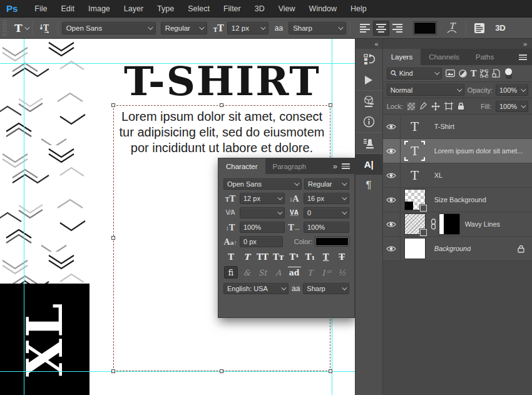  What do you see at coordinates (17, 28) in the screenshot?
I see `type-tool-icon: T` at bounding box center [17, 28].